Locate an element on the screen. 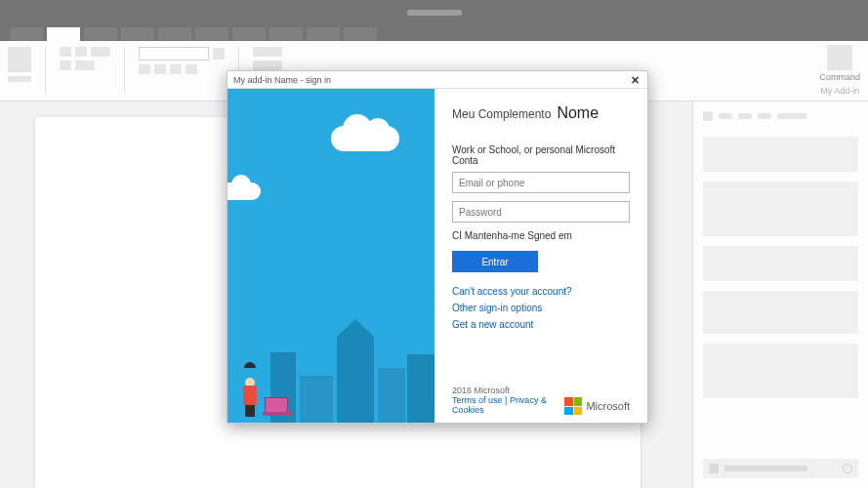 This screenshot has height=488, width=868. dialog-footer: 2016 Microsoft Terms of use | Privacy & … is located at coordinates (541, 400).